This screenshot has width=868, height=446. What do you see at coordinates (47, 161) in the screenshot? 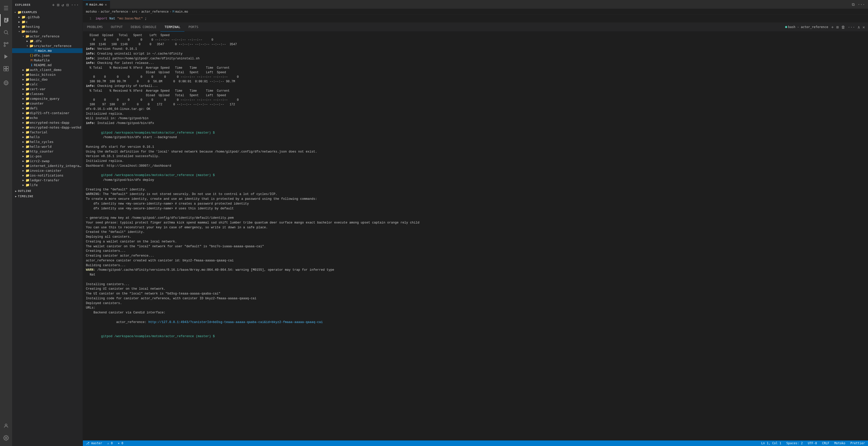
I see `tree-item-icrc2-swap: ▶ 📁 icrc2-swap` at bounding box center [47, 161].